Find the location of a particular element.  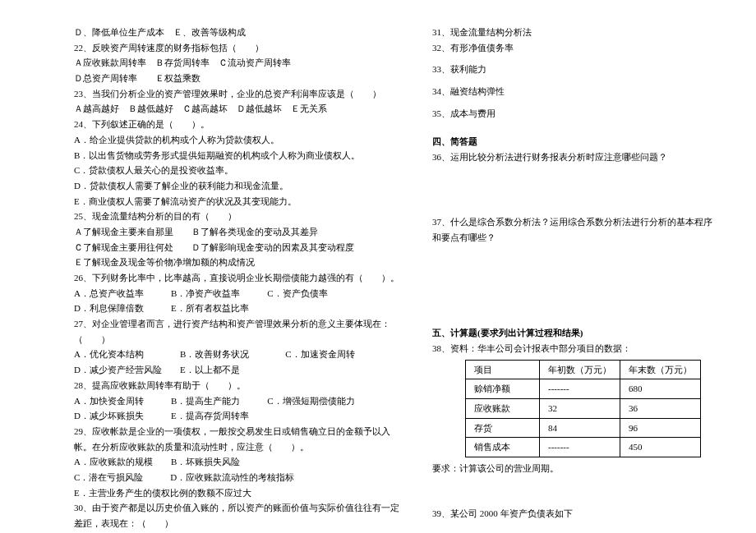

cell: 96 is located at coordinates (661, 428).